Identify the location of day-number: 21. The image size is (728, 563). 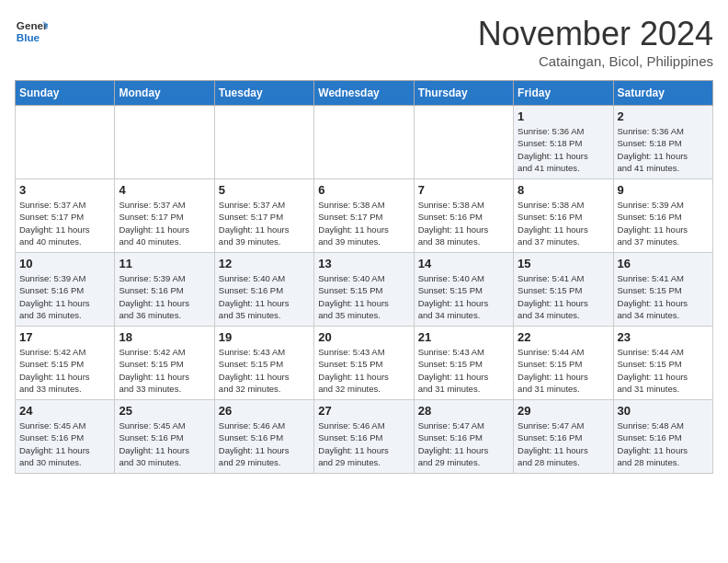
(463, 337).